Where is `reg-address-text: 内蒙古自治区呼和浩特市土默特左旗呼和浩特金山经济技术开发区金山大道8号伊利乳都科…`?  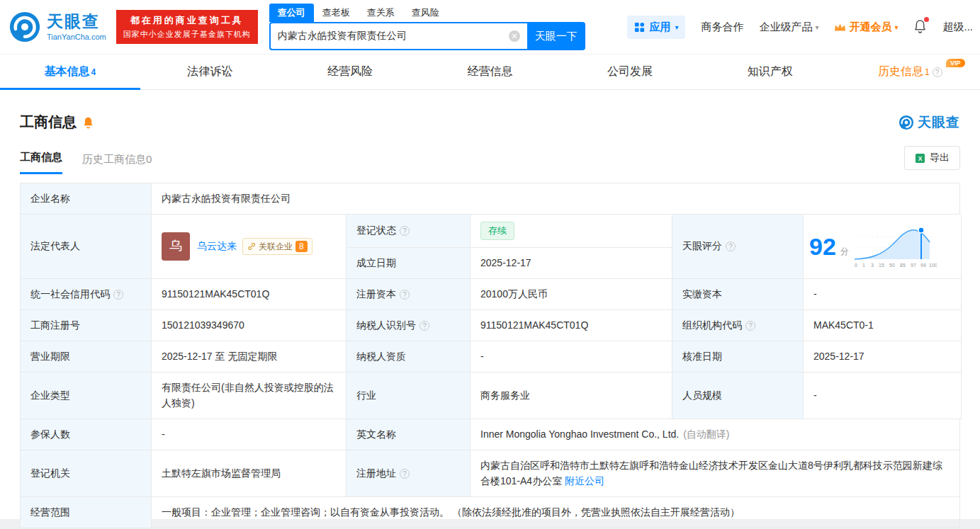 reg-address-text: 内蒙古自治区呼和浩特市土默特左旗呼和浩特金山经济技术开发区金山大道8号伊利乳都科… is located at coordinates (711, 473).